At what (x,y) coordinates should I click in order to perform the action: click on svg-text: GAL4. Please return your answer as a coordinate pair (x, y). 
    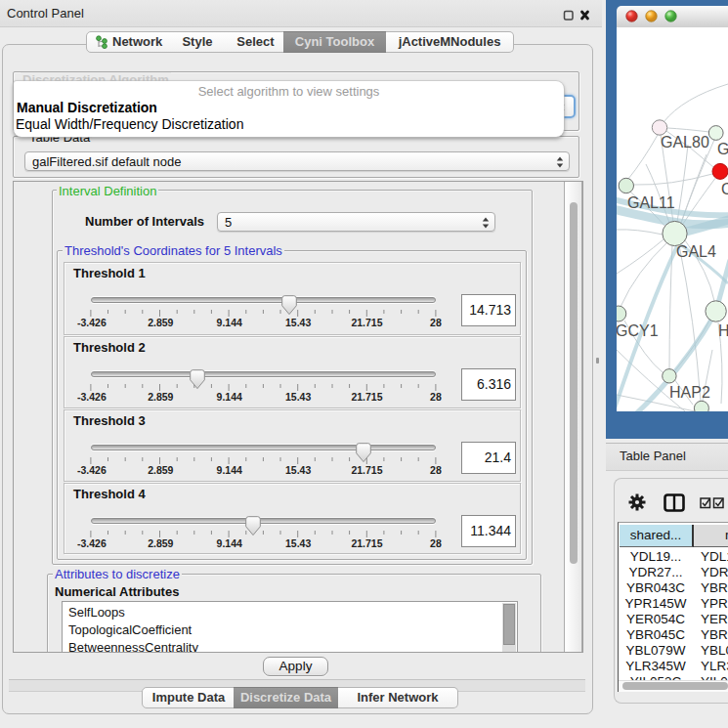
    Looking at the image, I should click on (696, 252).